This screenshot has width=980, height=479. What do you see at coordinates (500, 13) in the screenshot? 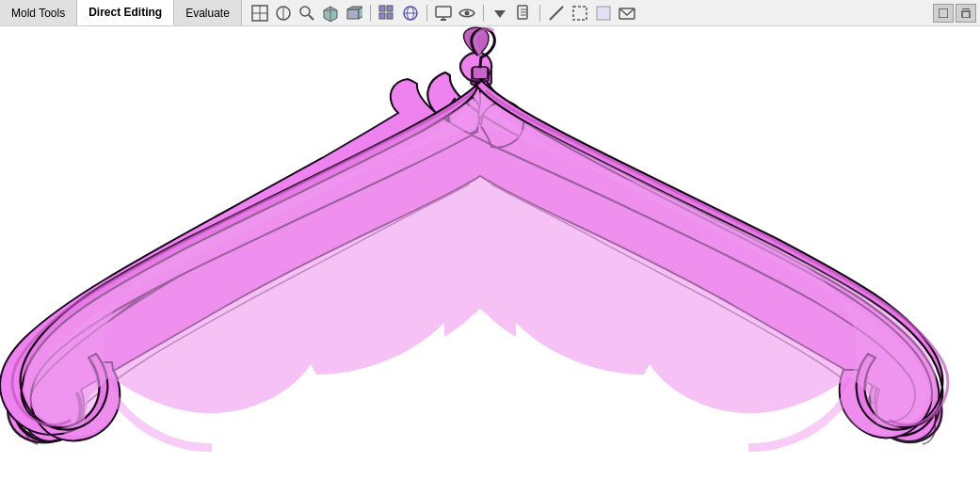
I see `toolbar-icon-down` at bounding box center [500, 13].